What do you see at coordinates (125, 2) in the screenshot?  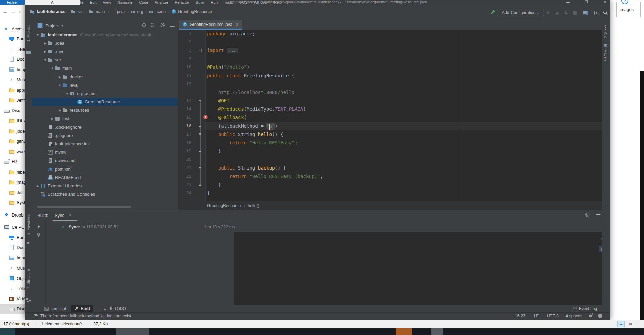 I see `menu-navigate: Navigate` at bounding box center [125, 2].